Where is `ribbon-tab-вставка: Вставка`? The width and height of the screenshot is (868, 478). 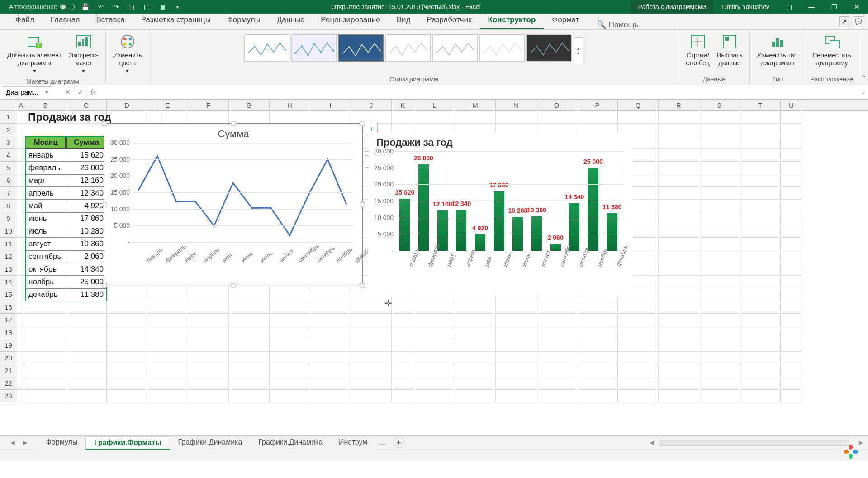
ribbon-tab-вставка: Вставка is located at coordinates (110, 21).